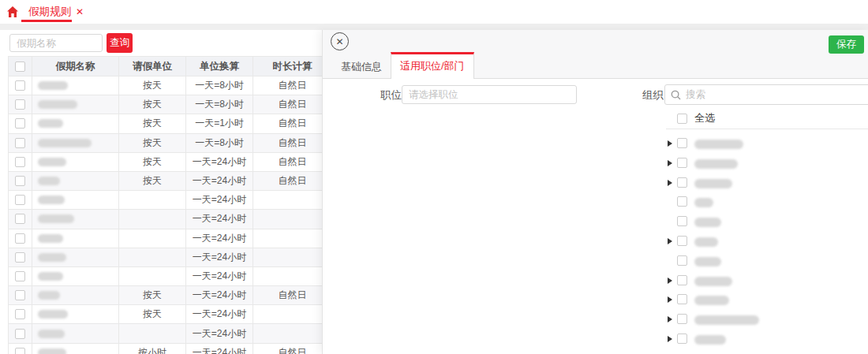 The height and width of the screenshot is (354, 868). Describe the element at coordinates (166, 315) in the screenshot. I see `table-row: 按天一天=24小时` at that location.